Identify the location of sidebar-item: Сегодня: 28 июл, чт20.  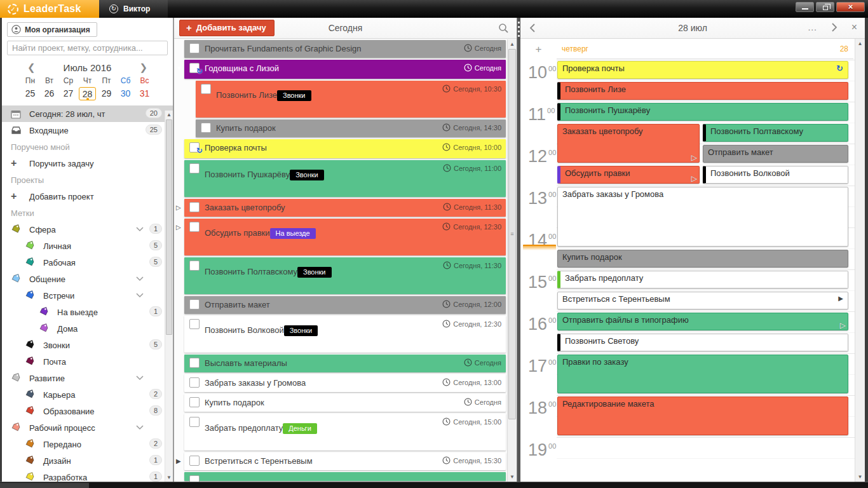
(88, 114).